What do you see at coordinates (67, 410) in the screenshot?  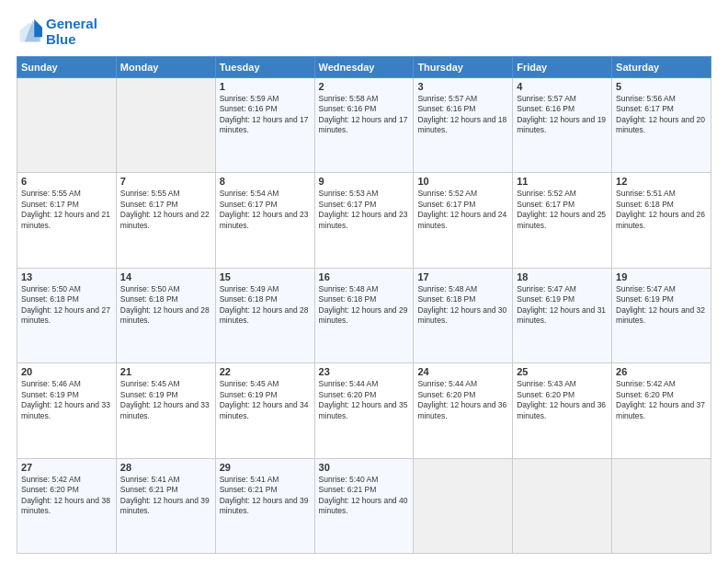 I see `calendar-cell: 20Sunrise: 5:46 AM Sunset: 6:19 PM Dayli…` at bounding box center [67, 410].